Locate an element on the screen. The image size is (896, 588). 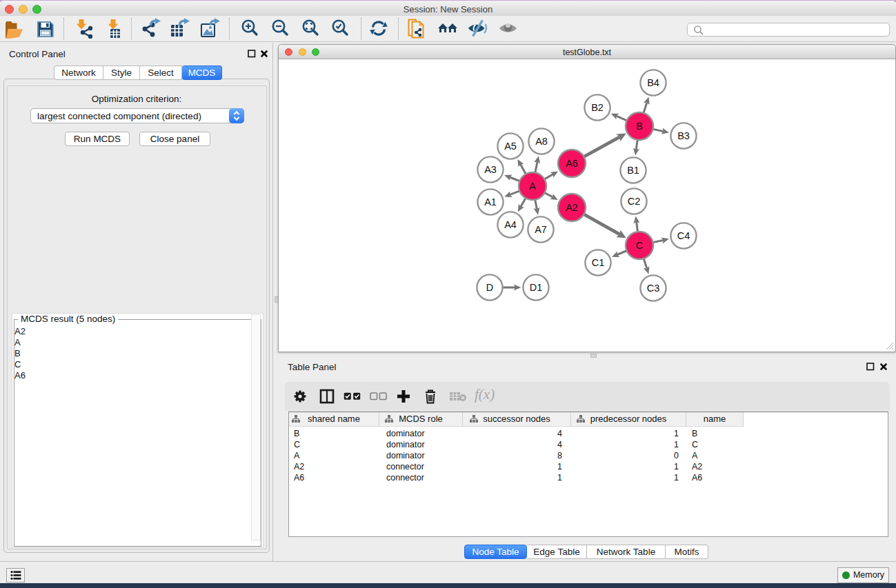
svg-text: B2 is located at coordinates (597, 108).